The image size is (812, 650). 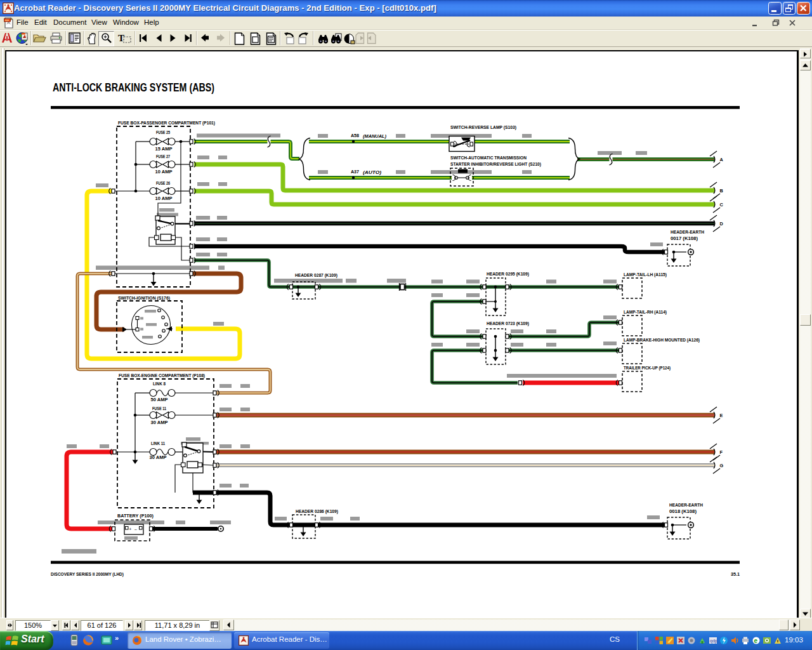 I want to click on svg-text: HEADER 0723 (K109), so click(x=508, y=324).